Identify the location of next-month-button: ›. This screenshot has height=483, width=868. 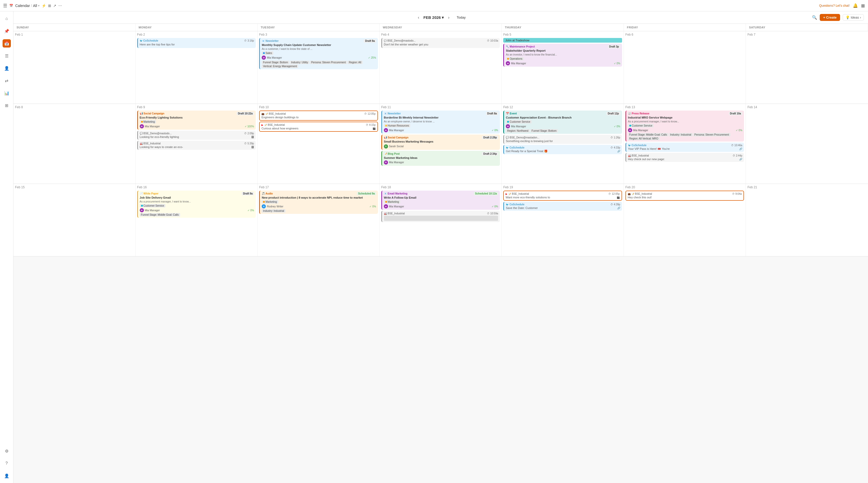
(448, 18).